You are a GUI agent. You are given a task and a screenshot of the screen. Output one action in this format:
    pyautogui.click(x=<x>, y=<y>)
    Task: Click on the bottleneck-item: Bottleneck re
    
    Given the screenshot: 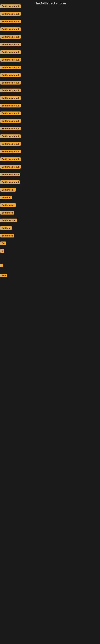 What is the action you would take?
    pyautogui.click(x=9, y=221)
    